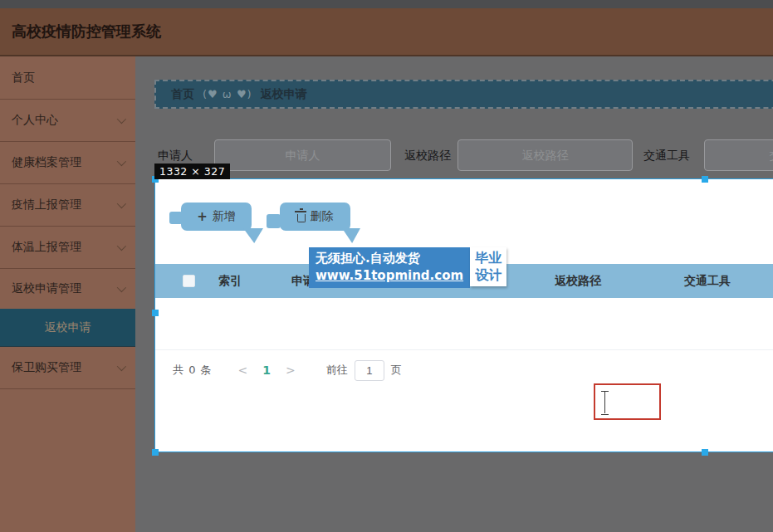  What do you see at coordinates (86, 32) in the screenshot?
I see `app-title: 高校疫情防控管理系统` at bounding box center [86, 32].